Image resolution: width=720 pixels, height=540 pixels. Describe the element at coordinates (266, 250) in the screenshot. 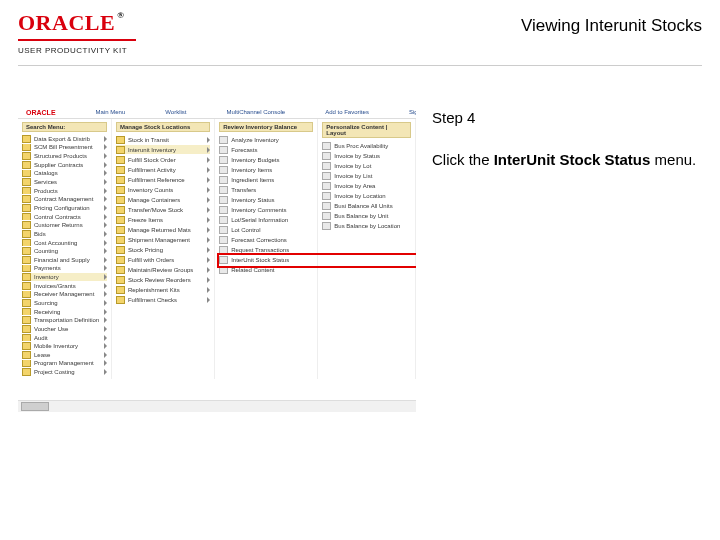

I see `menu-item: Request Transactions` at that location.